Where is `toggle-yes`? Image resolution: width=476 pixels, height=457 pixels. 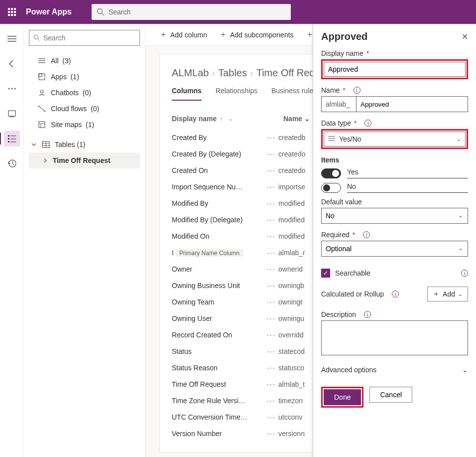
toggle-yes is located at coordinates (331, 173).